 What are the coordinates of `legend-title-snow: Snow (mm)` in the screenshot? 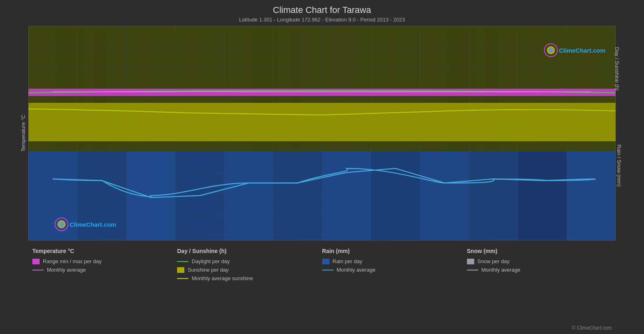 It's located at (539, 251).